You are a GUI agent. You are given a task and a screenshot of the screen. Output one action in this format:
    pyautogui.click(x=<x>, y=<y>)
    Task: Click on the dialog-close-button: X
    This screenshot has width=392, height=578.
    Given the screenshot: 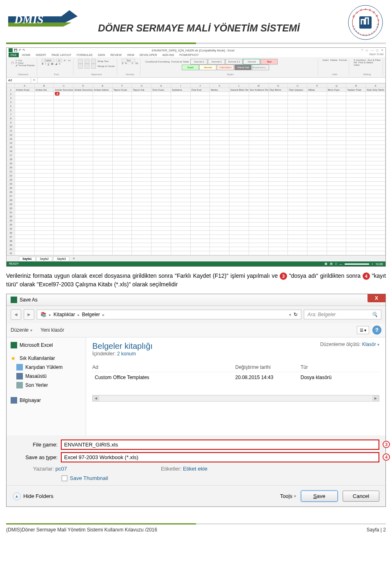 What is the action you would take?
    pyautogui.click(x=376, y=298)
    